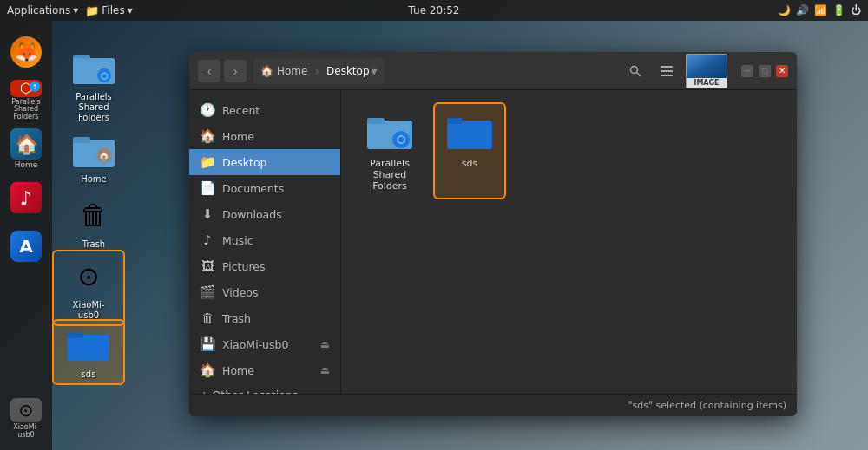 The width and height of the screenshot is (868, 450). Describe the element at coordinates (113, 10) in the screenshot. I see `files-label: Files` at that location.